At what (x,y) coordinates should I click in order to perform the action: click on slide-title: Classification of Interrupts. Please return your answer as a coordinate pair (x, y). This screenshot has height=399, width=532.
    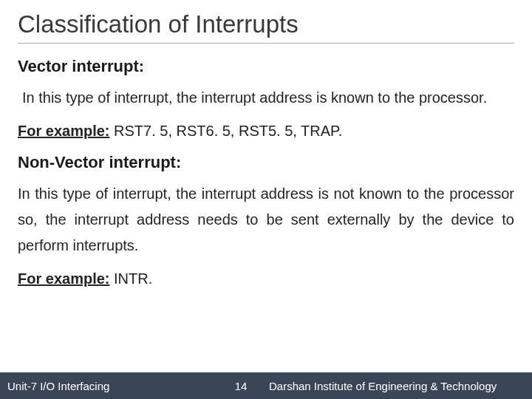
    Looking at the image, I should click on (266, 27).